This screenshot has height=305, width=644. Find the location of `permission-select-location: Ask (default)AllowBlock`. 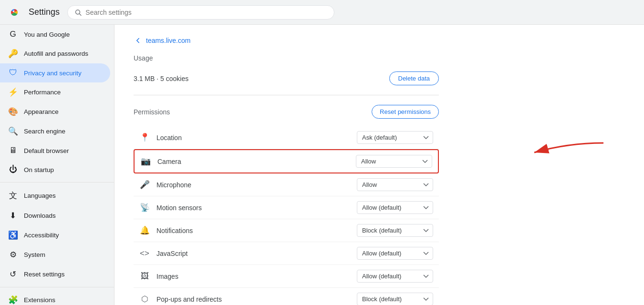

permission-select-location: Ask (default)AllowBlock is located at coordinates (395, 137).